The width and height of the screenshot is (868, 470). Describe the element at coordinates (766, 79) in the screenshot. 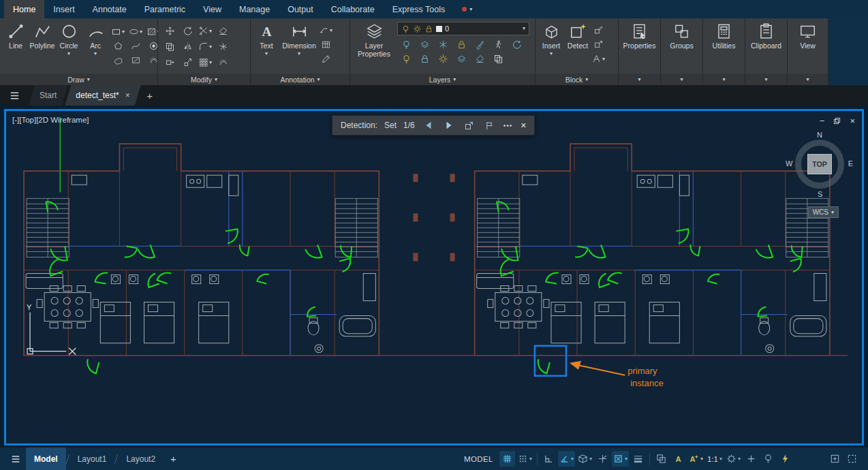

I see `clipboard-panel-label: ▾` at that location.